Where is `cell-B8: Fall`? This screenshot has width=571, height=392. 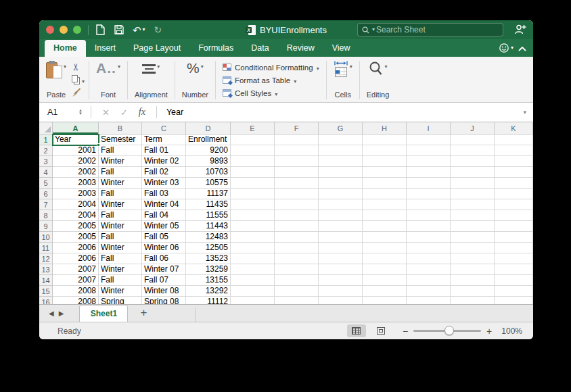 cell-B8: Fall is located at coordinates (120, 216).